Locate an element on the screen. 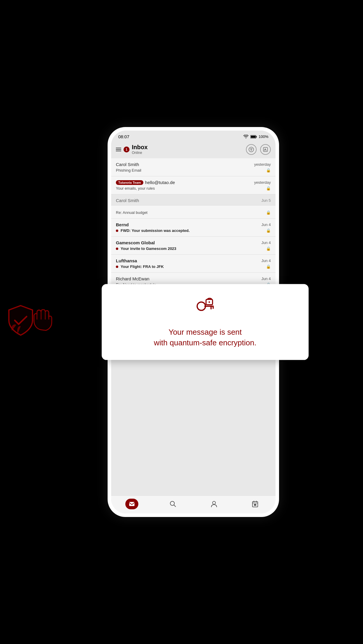 Image resolution: width=363 pixels, height=644 pixels. email-sender-2: hello@tutao.de is located at coordinates (160, 183).